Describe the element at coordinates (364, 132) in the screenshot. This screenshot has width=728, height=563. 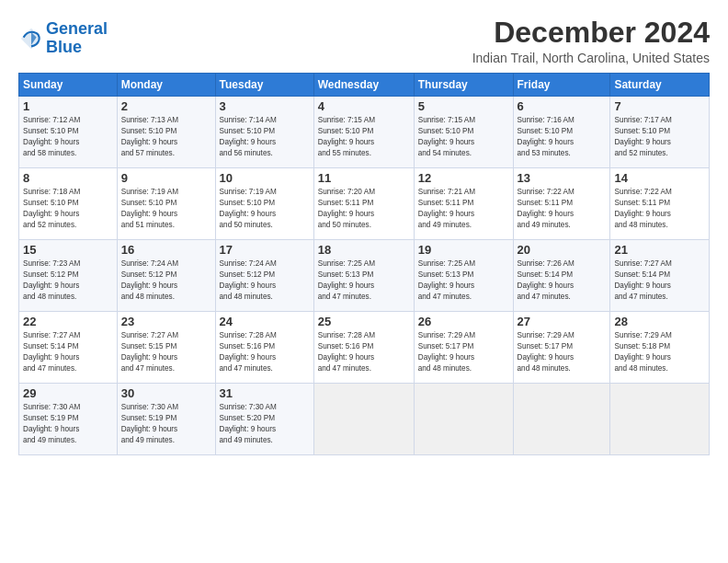
I see `week-row-1: 1 Sunrise: 7:12 AMSunset: 5:10 PMDayligh…` at that location.